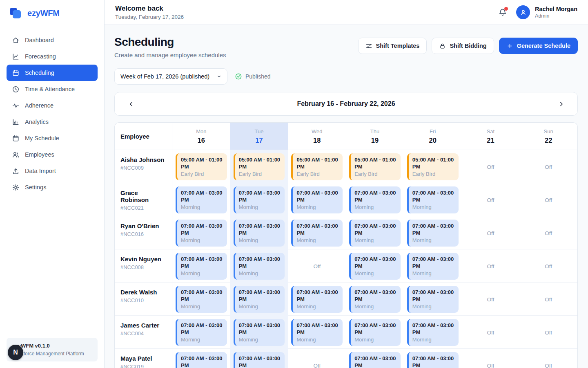 The height and width of the screenshot is (368, 588). Describe the element at coordinates (376, 174) in the screenshot. I see `shift-type-label: Early Bird` at that location.